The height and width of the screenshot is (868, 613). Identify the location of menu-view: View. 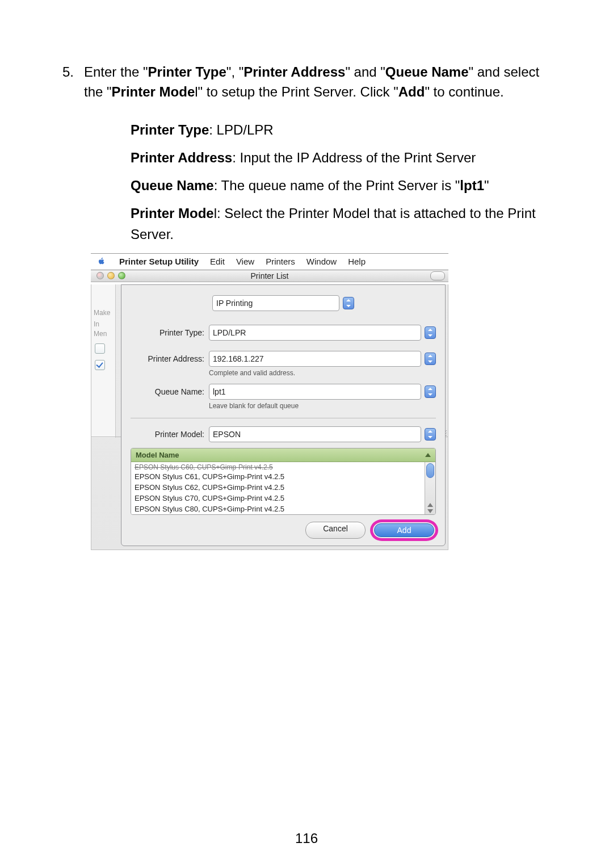
(245, 261).